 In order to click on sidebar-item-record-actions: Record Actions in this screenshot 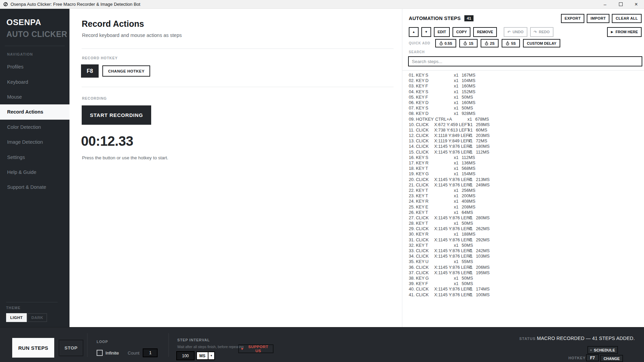, I will do `click(35, 112)`.